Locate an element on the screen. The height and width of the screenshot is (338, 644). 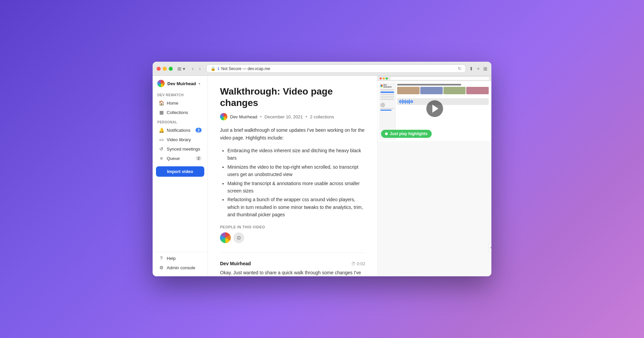
sidebar-item-queue: ≡ Queue 2 is located at coordinates (180, 158).